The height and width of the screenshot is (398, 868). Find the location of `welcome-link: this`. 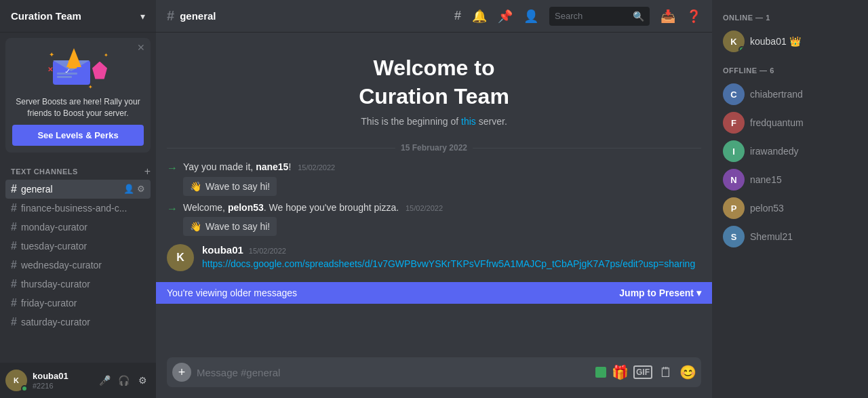

welcome-link: this is located at coordinates (469, 121).